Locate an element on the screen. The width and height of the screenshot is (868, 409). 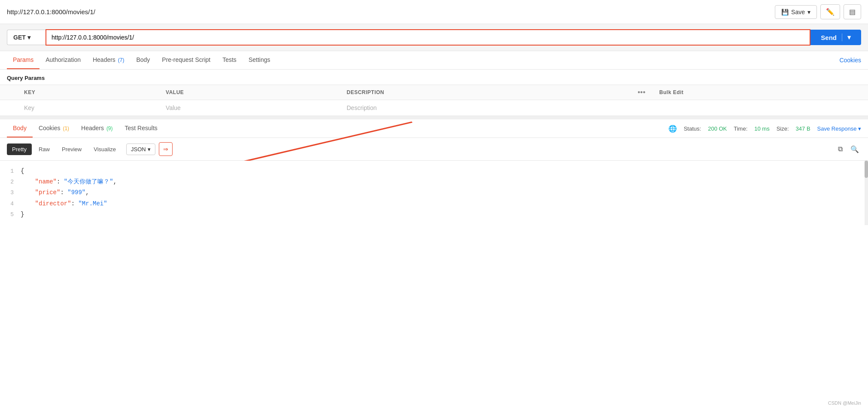
comment-button: ▤ is located at coordinates (853, 12).